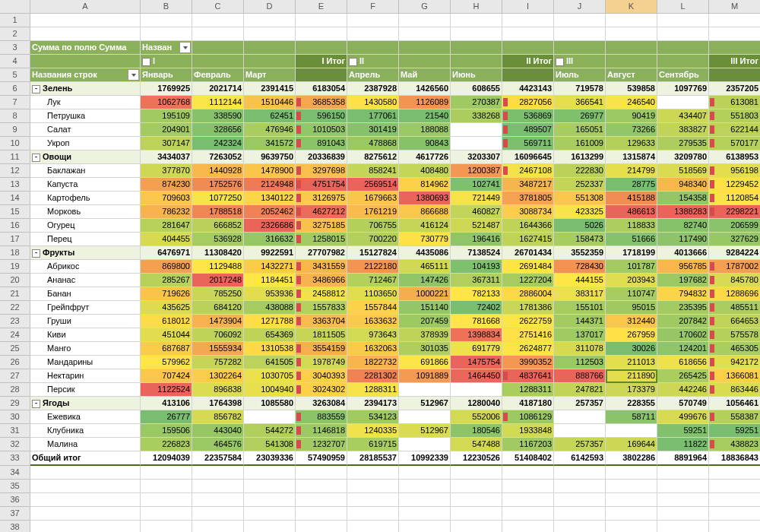 This screenshot has width=760, height=532. Describe the element at coordinates (218, 363) in the screenshot. I see `data-cell: 757282` at that location.